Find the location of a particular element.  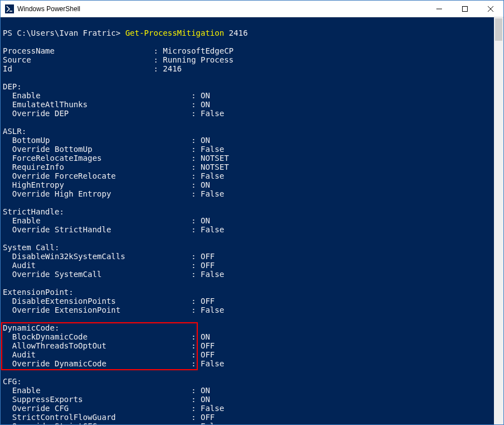

terminal-line: ExtensionPoint: is located at coordinates (248, 292).